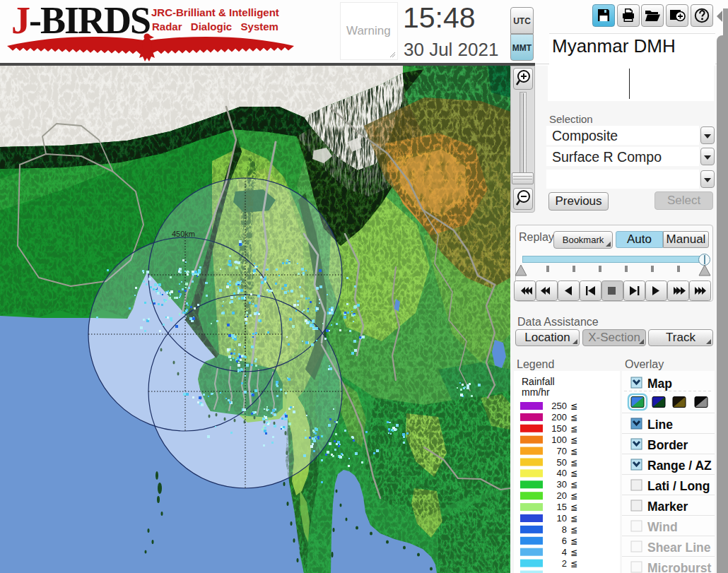  I want to click on svg-text: 6, so click(564, 541).